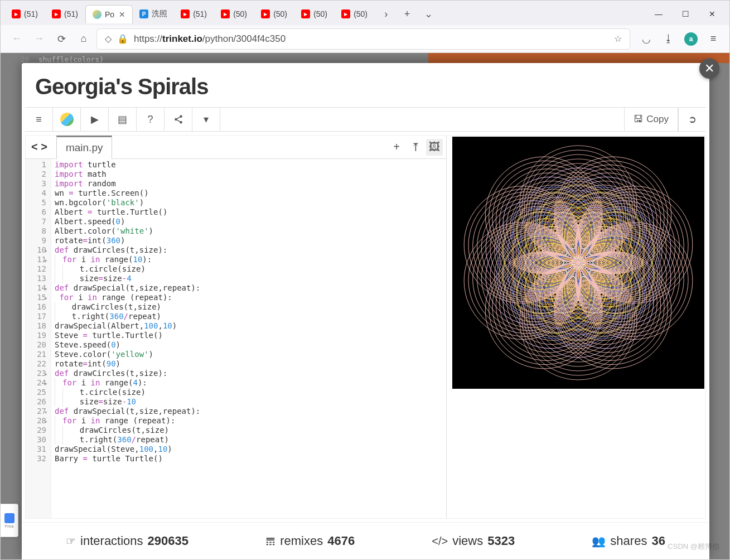  What do you see at coordinates (415, 147) in the screenshot?
I see `upload-file-button: ⤒` at bounding box center [415, 147].